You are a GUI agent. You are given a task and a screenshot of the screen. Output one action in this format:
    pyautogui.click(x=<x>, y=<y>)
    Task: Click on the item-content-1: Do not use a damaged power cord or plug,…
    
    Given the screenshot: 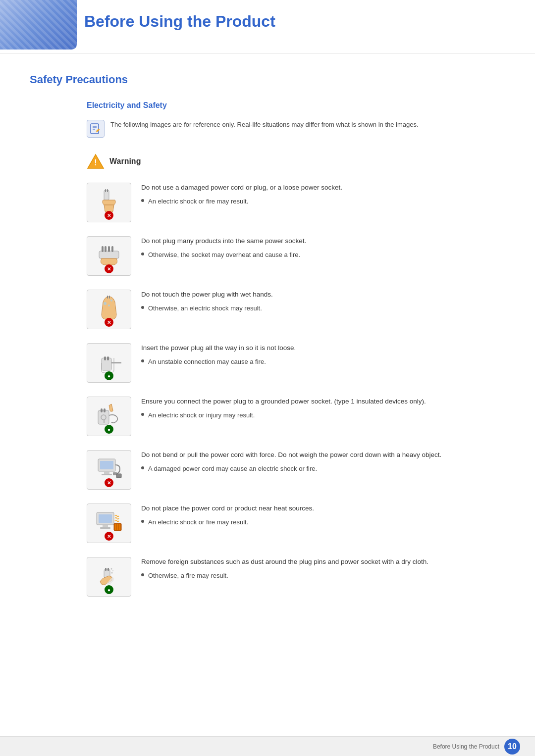 What is the action you would take?
    pyautogui.click(x=323, y=195)
    